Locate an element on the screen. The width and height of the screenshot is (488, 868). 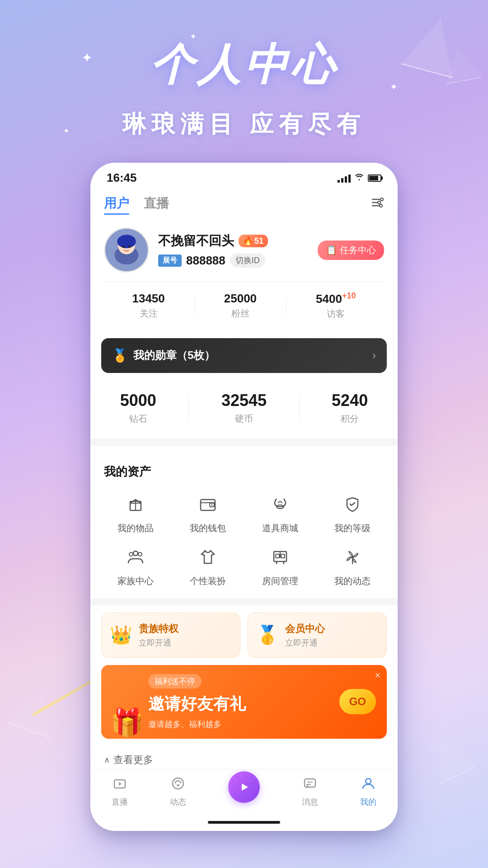
profile-stats: 13450 关注 25000 粉丝 5400+10 访客 is located at coordinates (244, 306).